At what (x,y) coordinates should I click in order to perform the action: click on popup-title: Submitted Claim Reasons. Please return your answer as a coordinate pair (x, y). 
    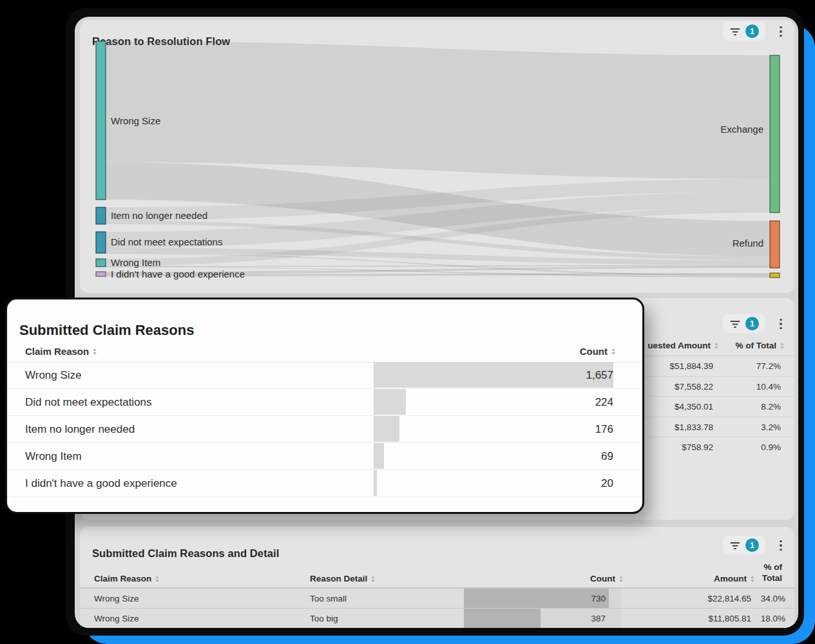
    Looking at the image, I should click on (107, 330).